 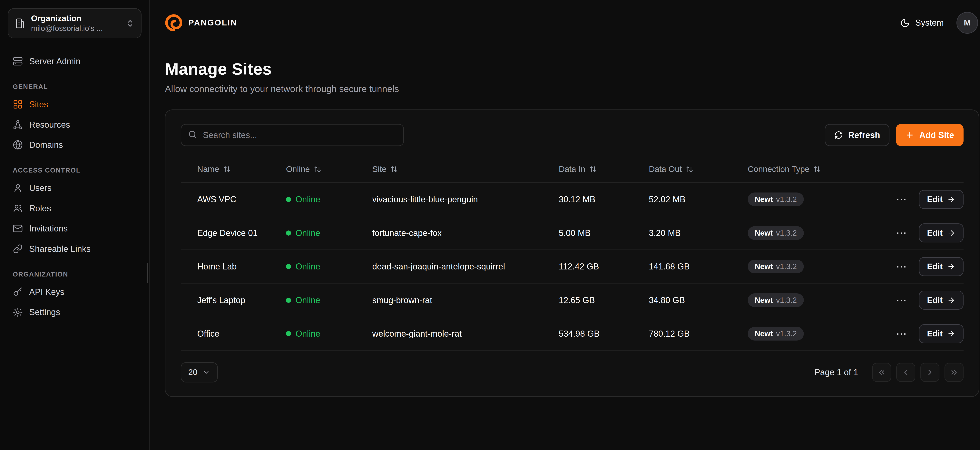 What do you see at coordinates (308, 199) in the screenshot?
I see `online-status-label: Online` at bounding box center [308, 199].